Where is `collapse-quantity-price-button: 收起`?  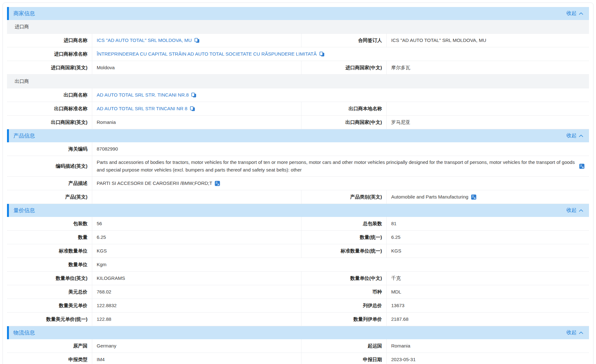
collapse-quantity-price-button: 收起 is located at coordinates (575, 210).